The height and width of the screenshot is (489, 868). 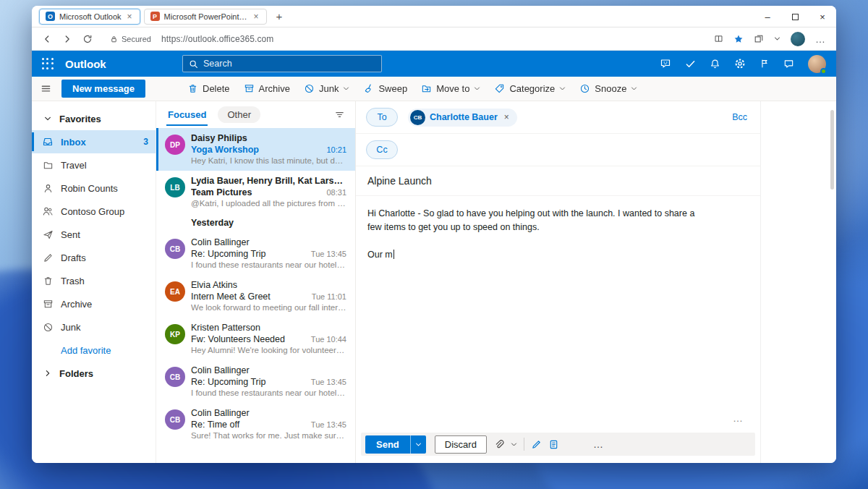 What do you see at coordinates (464, 117) in the screenshot?
I see `recipient-name: Charlotte Bauer` at bounding box center [464, 117].